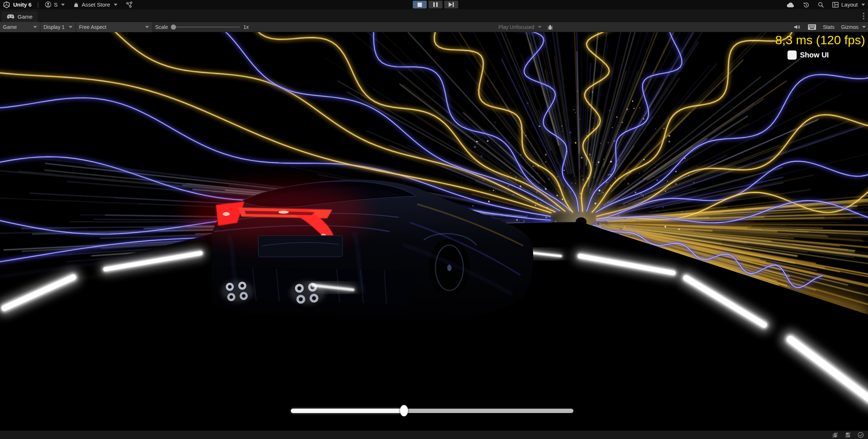 The height and width of the screenshot is (439, 868). Describe the element at coordinates (404, 410) in the screenshot. I see `game-ui-slider-handle` at that location.